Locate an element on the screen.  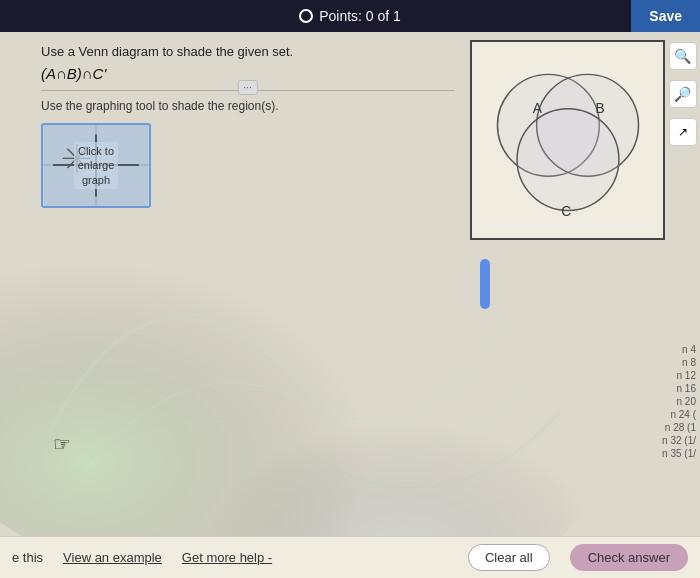
question-instruction: Use a Venn diagram to shade the given se… is located at coordinates (248, 52).